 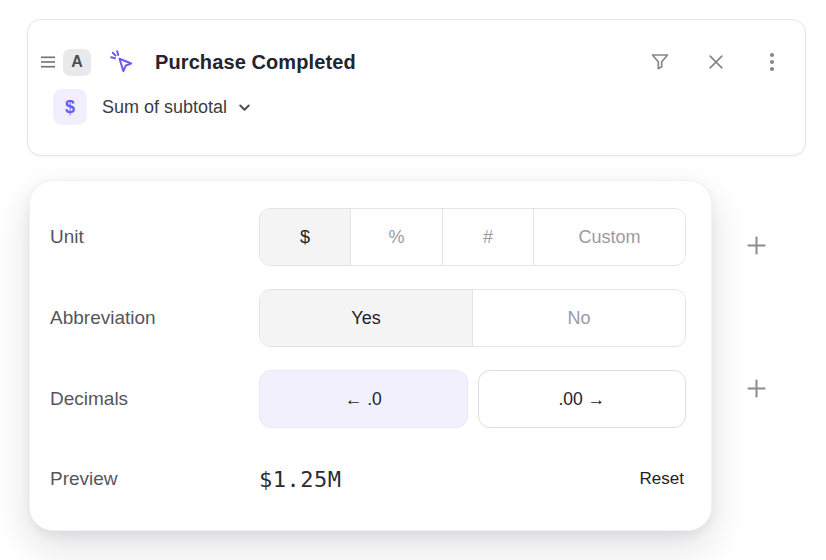 I want to click on chevron-down-icon, so click(x=244, y=108).